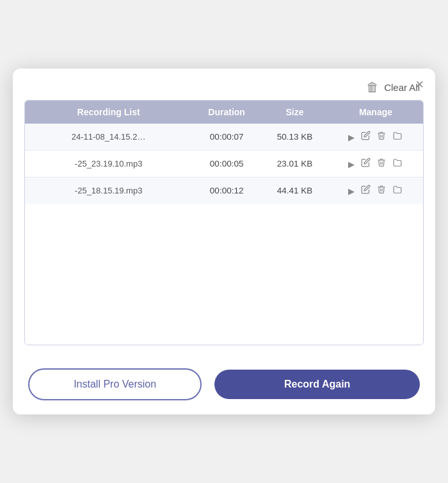  What do you see at coordinates (227, 164) in the screenshot?
I see `recording-duration: 00:00:05` at bounding box center [227, 164].